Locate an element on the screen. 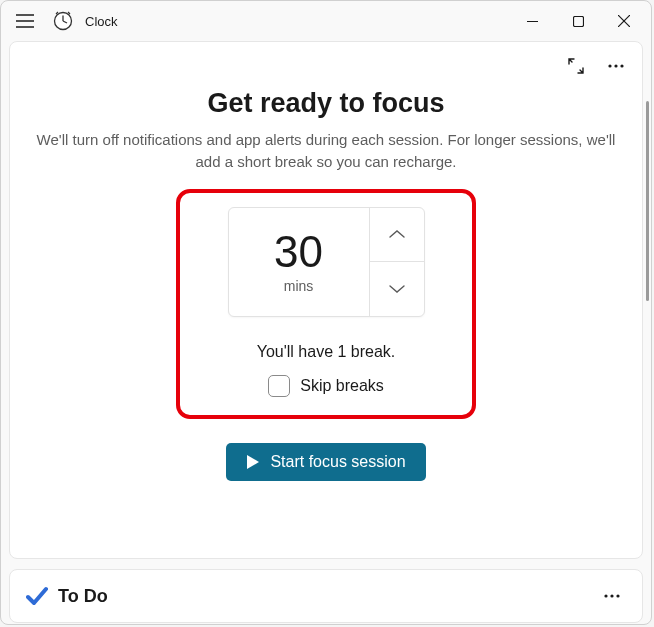 The height and width of the screenshot is (627, 654). minimize-icon is located at coordinates (532, 22).